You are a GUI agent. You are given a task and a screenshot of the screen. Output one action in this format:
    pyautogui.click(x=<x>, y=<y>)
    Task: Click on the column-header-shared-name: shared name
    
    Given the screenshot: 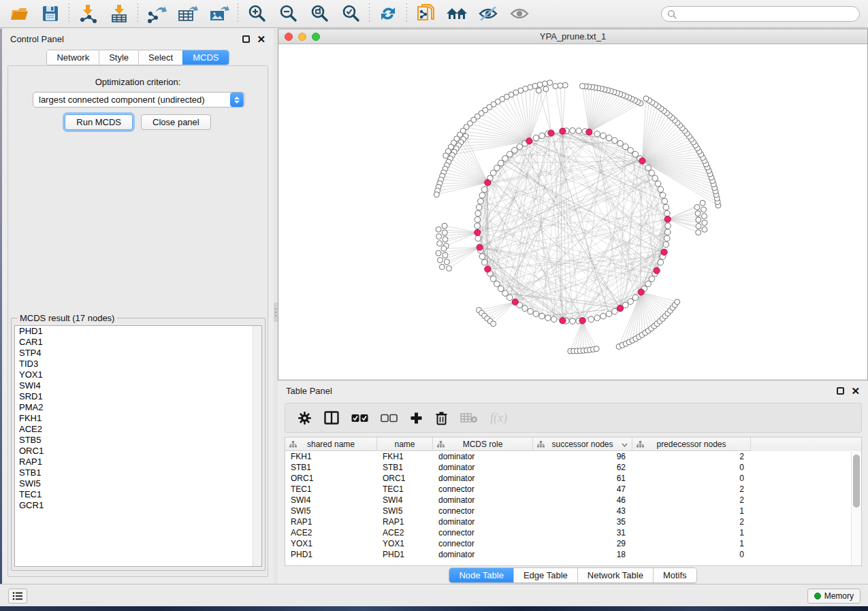 What is the action you would take?
    pyautogui.click(x=331, y=444)
    